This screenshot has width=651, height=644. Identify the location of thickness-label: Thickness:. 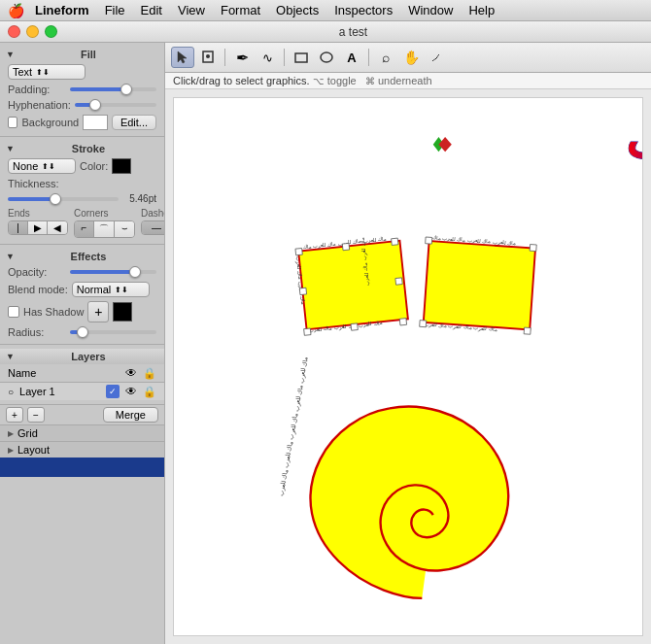
(37, 184).